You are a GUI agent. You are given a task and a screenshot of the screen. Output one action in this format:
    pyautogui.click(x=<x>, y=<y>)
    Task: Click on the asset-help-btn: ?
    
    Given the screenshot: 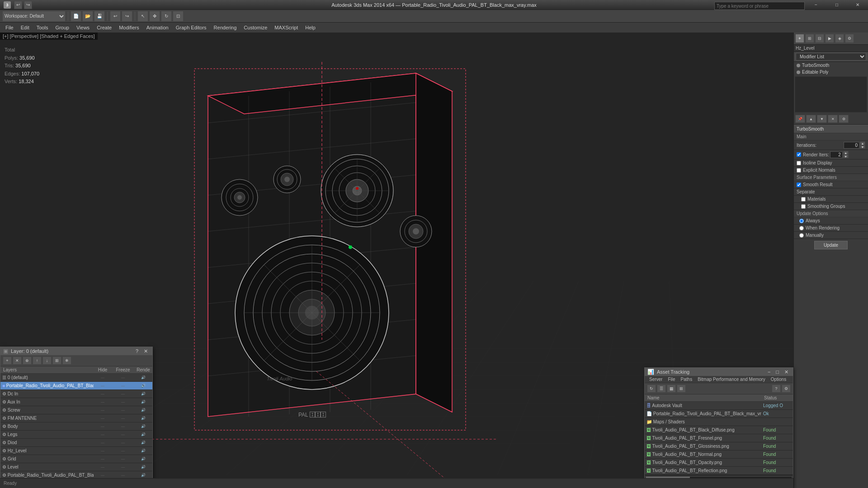 What is the action you would take?
    pyautogui.click(x=776, y=389)
    